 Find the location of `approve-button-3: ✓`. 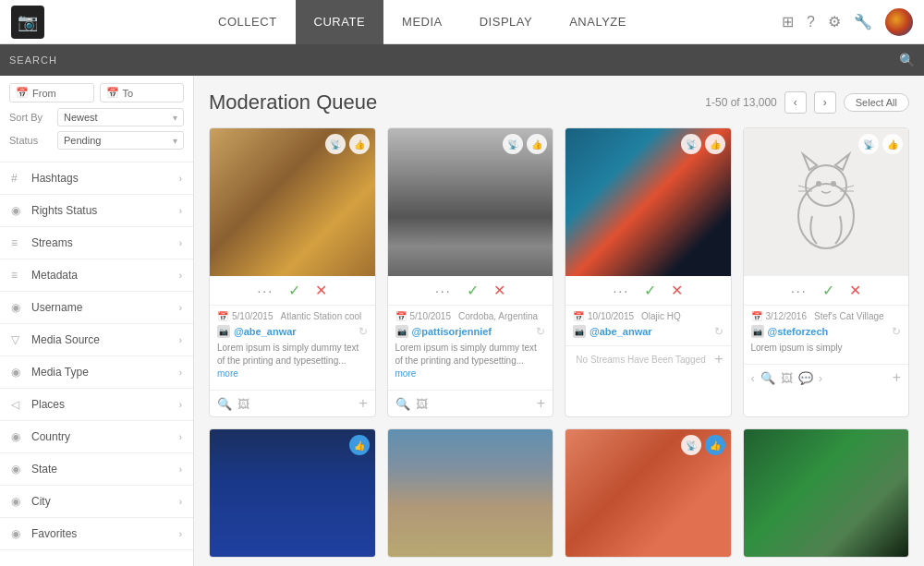

approve-button-3: ✓ is located at coordinates (650, 290).